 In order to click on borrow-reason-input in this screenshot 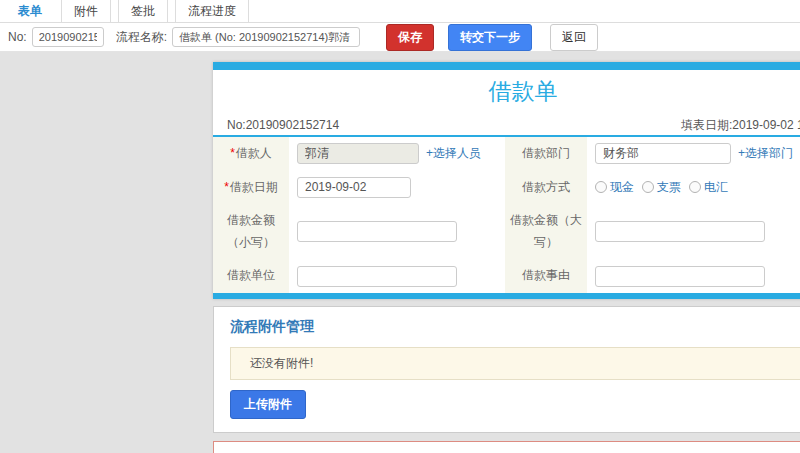, I will do `click(680, 276)`.